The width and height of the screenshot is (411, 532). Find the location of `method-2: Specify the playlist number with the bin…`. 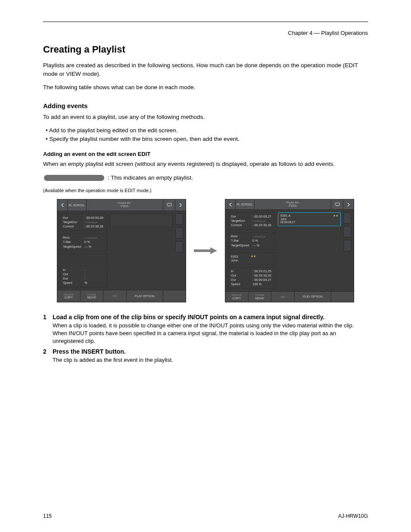

method-2: Specify the playlist number with the bin… is located at coordinates (144, 139).